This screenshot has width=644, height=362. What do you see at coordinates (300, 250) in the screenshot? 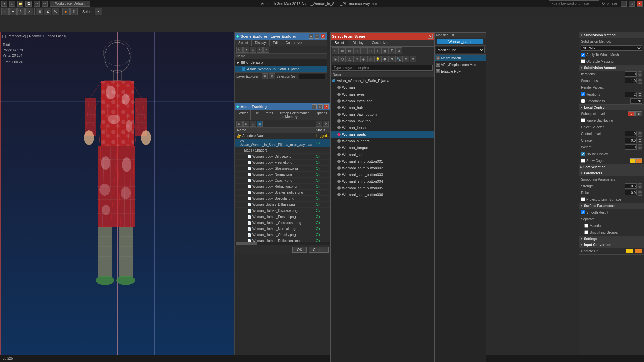
I see `at-ok-btn: OK` at bounding box center [300, 250].